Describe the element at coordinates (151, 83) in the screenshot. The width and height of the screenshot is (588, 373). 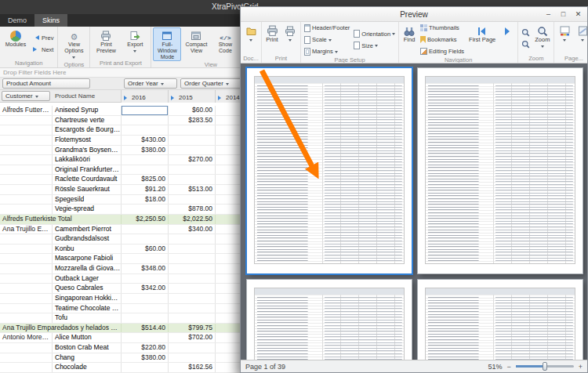
I see `order-year-field: Order Year` at that location.